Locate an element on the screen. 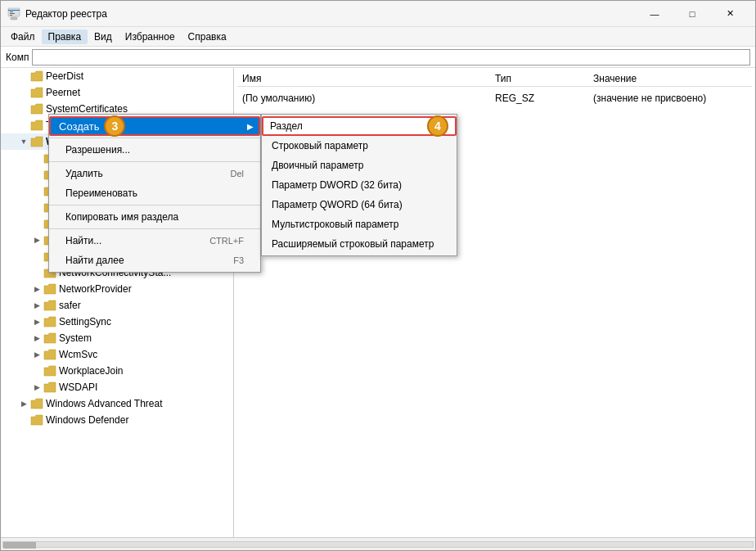 The height and width of the screenshot is (551, 756). folder-icon-windefender is located at coordinates (37, 420).